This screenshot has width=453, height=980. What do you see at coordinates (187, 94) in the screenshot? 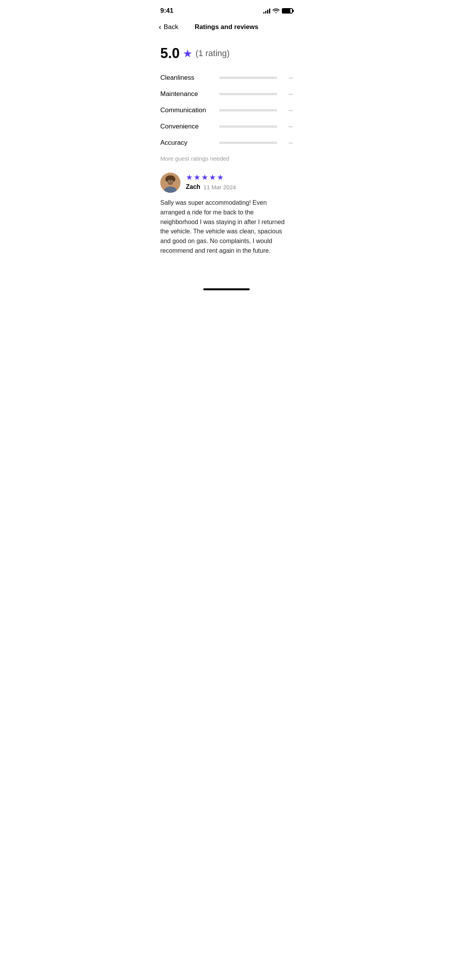
I see `category-label-maintenance: Maintenance` at bounding box center [187, 94].